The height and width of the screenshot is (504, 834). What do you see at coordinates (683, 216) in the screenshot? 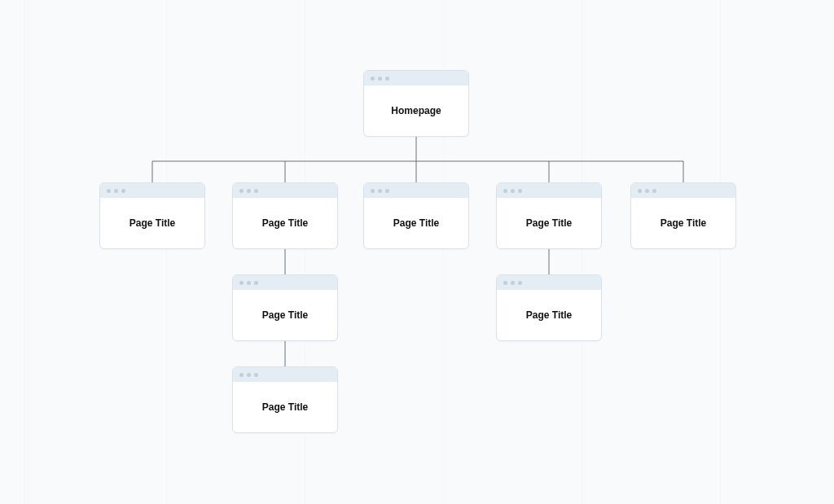
I see `sitemap-node-level1-4: Page Title` at bounding box center [683, 216].